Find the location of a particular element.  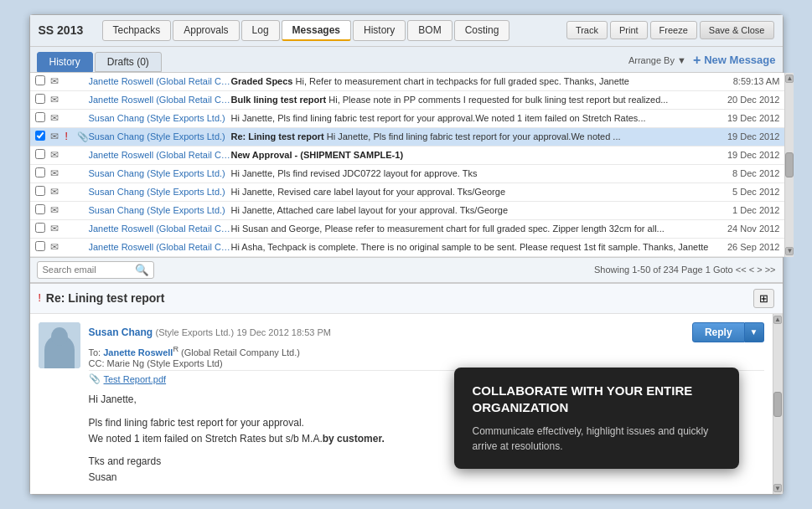

tab-group: Techpacks Approvals Log Messages History… is located at coordinates (332, 30).